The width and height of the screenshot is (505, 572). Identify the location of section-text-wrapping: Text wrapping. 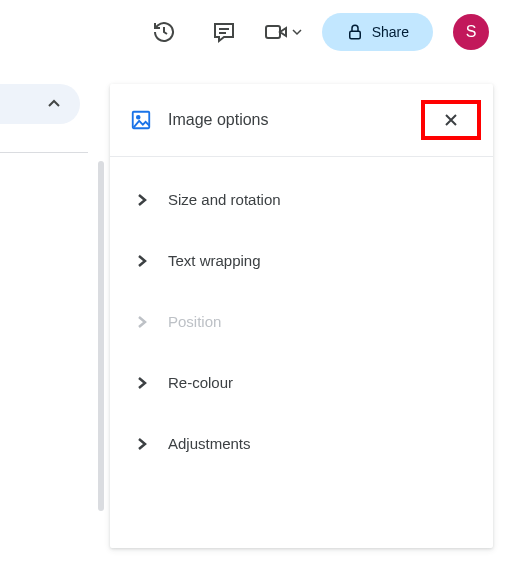
(302, 260).